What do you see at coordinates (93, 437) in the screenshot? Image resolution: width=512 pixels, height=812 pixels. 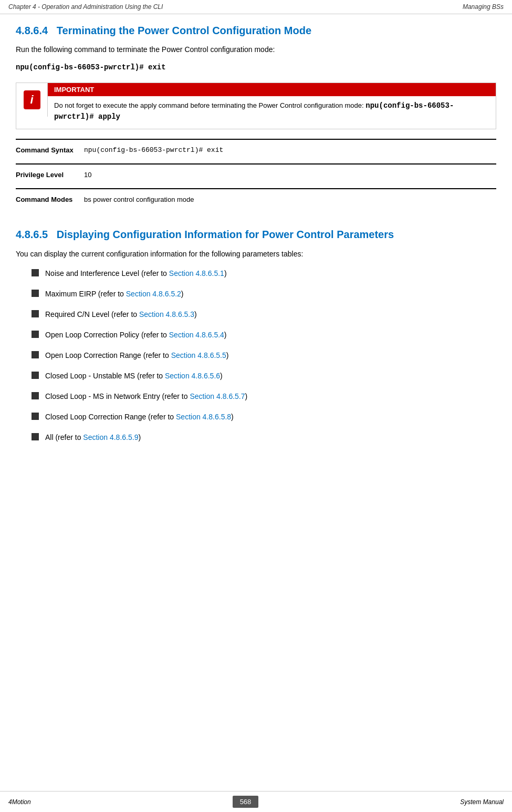 I see `bullet-text-9: All (refer to Section 4.8.6.5.9)` at bounding box center [93, 437].